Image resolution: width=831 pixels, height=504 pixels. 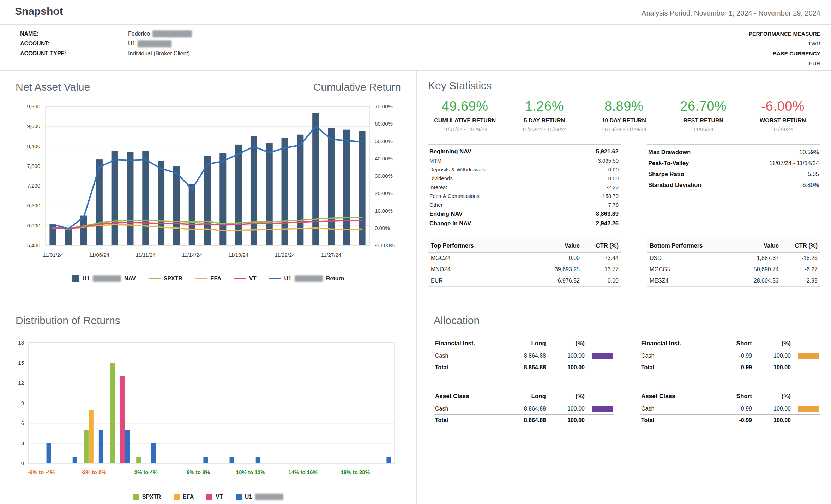 What do you see at coordinates (34, 126) in the screenshot?
I see `svg-text: 9,000` at bounding box center [34, 126].